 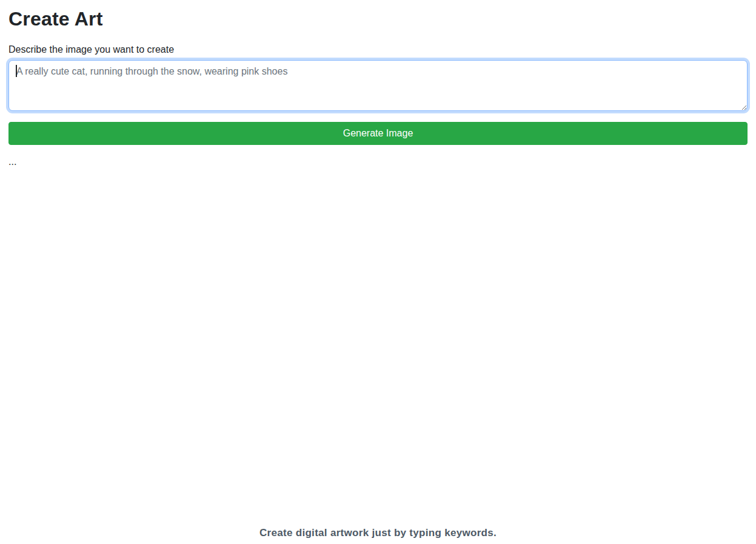 I want to click on generate-image-button: Generate Image, so click(x=378, y=133).